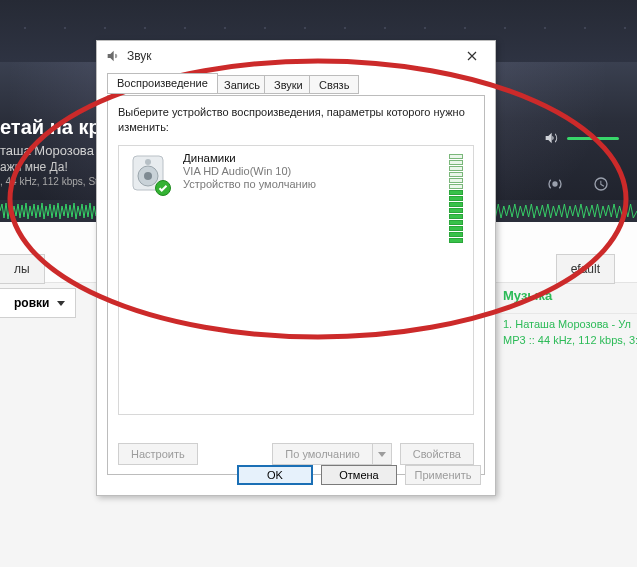 This screenshot has height=567, width=637. What do you see at coordinates (158, 454) in the screenshot?
I see `configure-button: Настроить` at bounding box center [158, 454].